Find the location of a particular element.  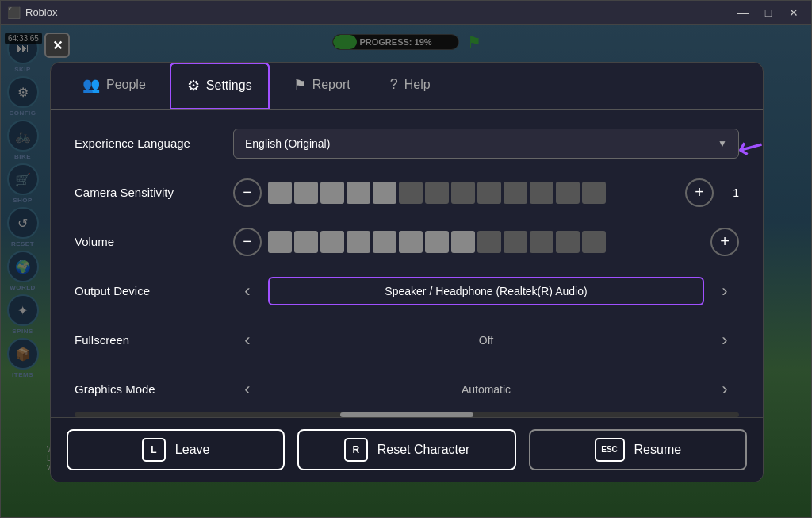

experience-language-label: Experience Language is located at coordinates (154, 143).